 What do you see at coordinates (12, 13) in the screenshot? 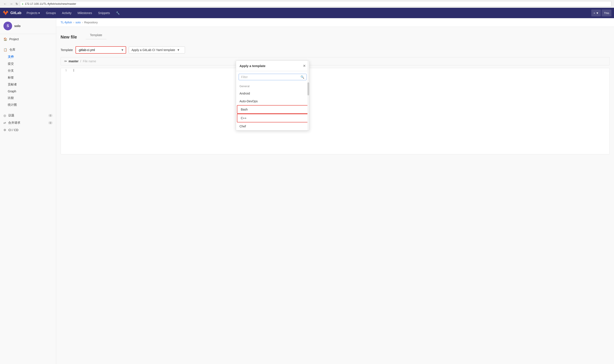
I see `nav-logo: GitLab` at bounding box center [12, 13].